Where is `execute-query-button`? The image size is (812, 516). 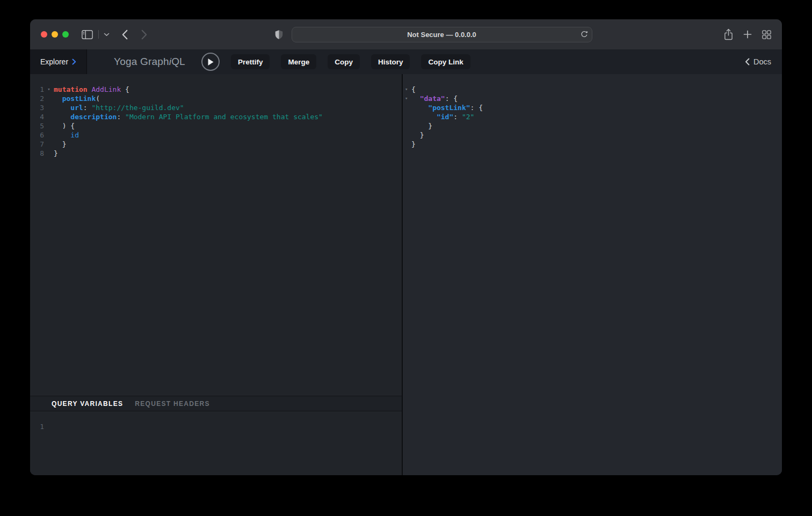 execute-query-button is located at coordinates (211, 62).